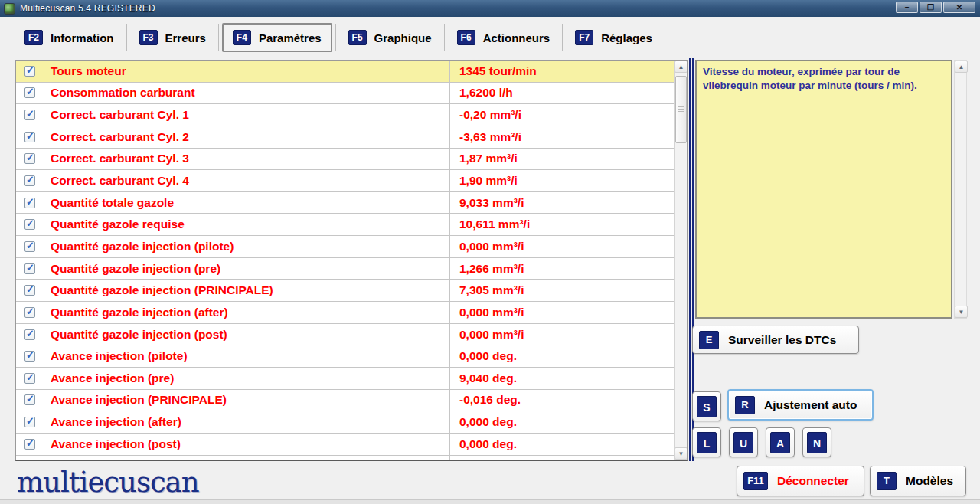  I want to click on tab-graphique: F5Graphique, so click(390, 38).